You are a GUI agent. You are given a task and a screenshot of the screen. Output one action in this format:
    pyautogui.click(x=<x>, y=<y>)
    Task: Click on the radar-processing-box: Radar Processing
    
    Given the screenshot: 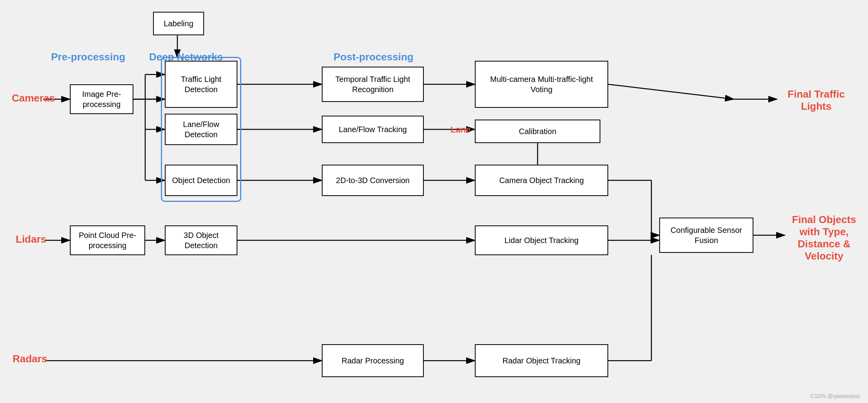 What is the action you would take?
    pyautogui.click(x=373, y=361)
    